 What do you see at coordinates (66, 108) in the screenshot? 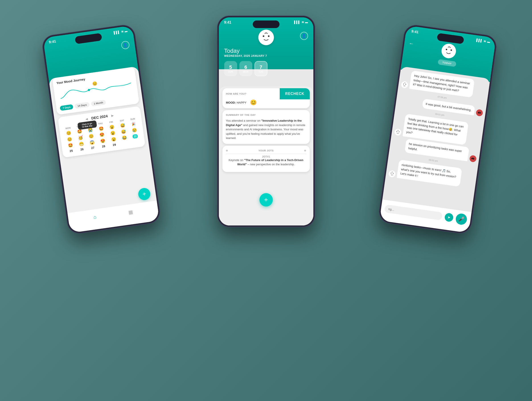
I see `filter-7days: 7 Days` at bounding box center [66, 108].